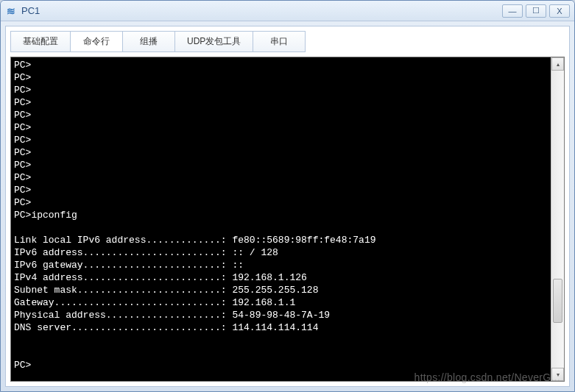 The image size is (575, 392). I want to click on maximize-button: ☐, so click(536, 11).